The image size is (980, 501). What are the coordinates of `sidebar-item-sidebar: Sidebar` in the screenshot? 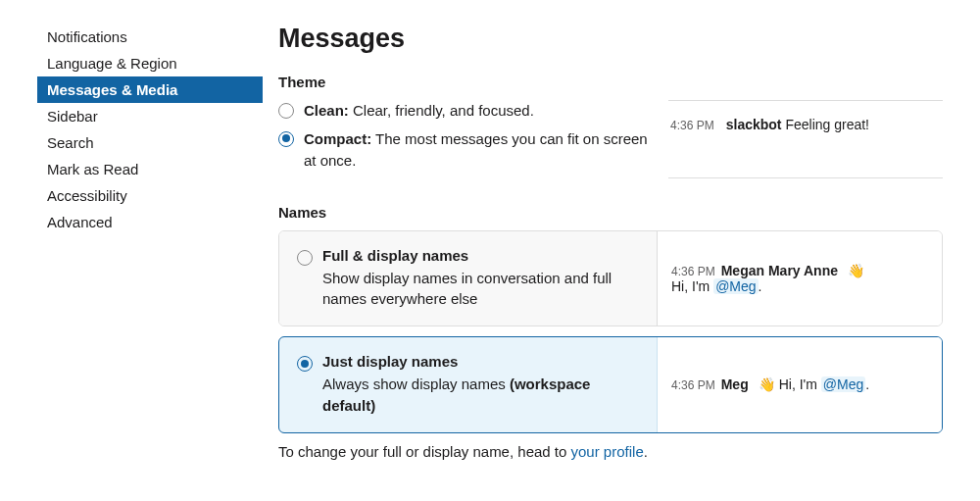 It's located at (150, 116).